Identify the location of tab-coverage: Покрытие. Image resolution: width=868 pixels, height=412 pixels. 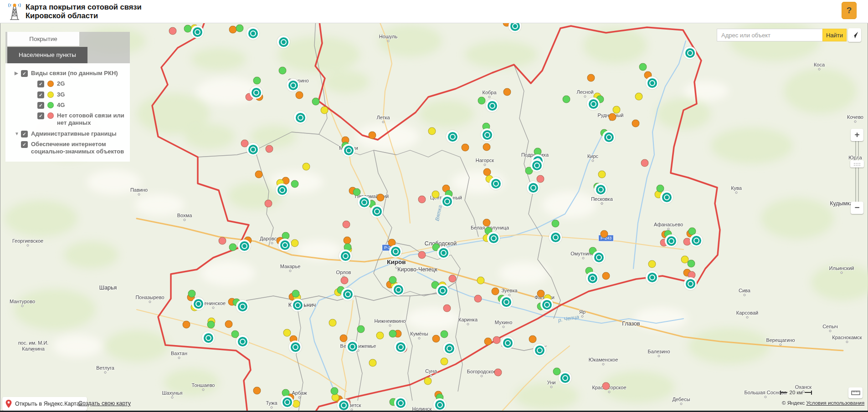
(43, 39).